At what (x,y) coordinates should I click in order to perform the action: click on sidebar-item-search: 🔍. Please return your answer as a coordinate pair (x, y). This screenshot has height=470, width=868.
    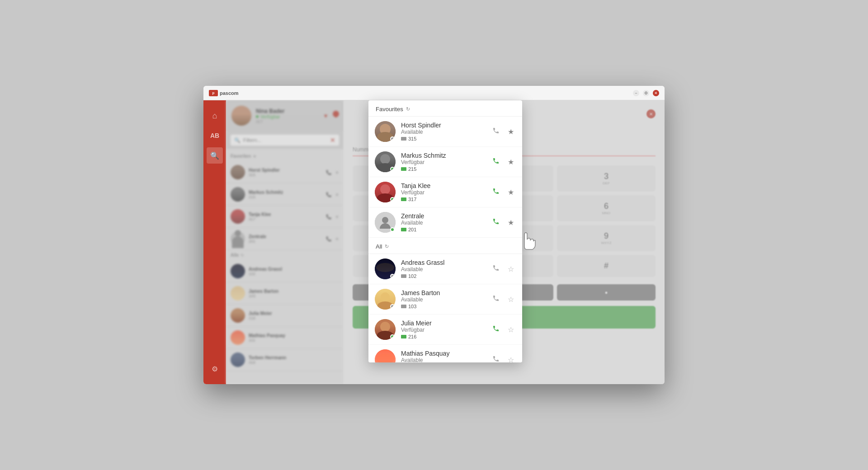
    Looking at the image, I should click on (215, 155).